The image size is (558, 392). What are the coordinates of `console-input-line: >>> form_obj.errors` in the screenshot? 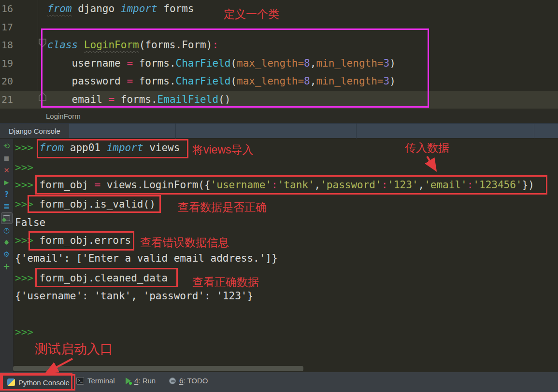 It's located at (73, 240).